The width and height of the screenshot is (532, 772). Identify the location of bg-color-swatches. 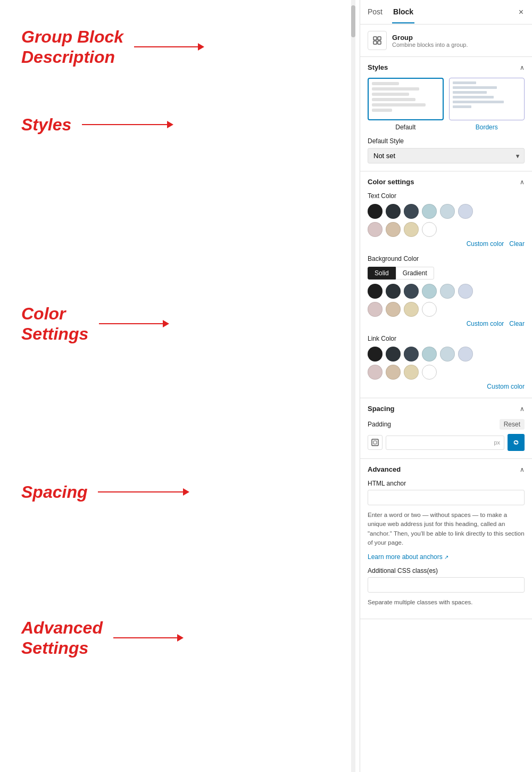
(446, 291).